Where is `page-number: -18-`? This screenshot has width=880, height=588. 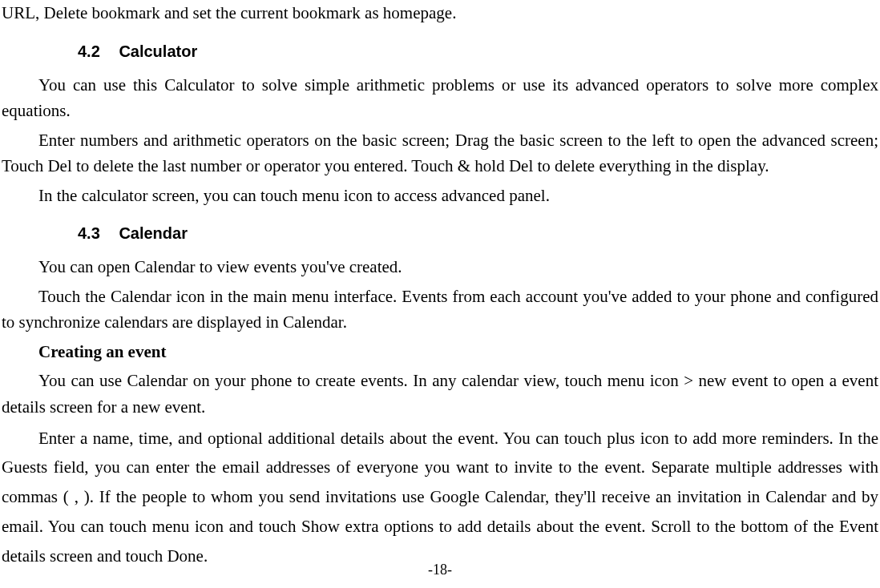
page-number: -18- is located at coordinates (440, 570).